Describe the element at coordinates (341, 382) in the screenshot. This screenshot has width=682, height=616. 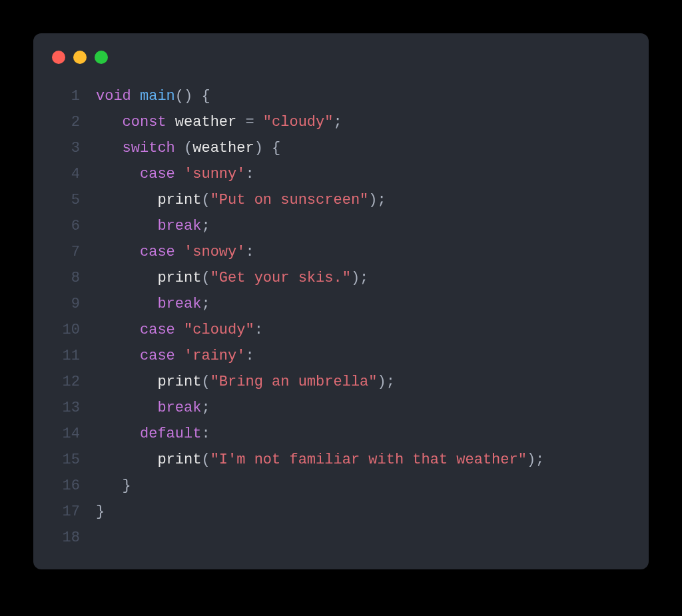
I see `code-line: 12 print("Bring an umbrella");` at that location.